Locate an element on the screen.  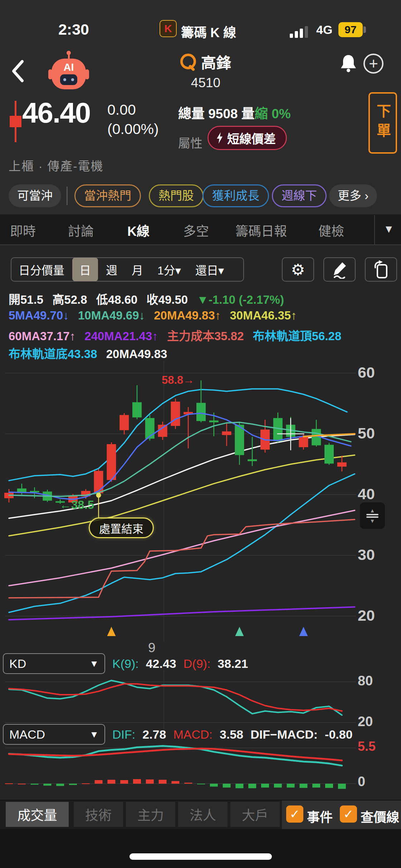
tab-health-check: 健檢 is located at coordinates (331, 230).